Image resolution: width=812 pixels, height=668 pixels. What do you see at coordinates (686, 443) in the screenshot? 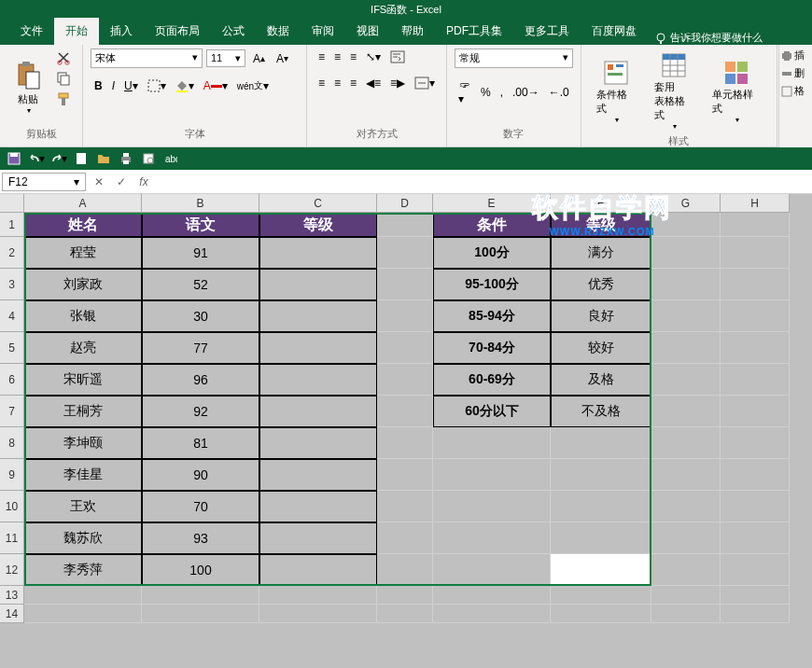
I see `cell-G8` at bounding box center [686, 443].